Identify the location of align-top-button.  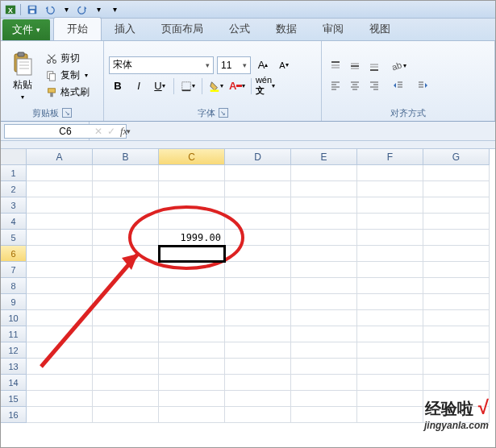
(336, 66).